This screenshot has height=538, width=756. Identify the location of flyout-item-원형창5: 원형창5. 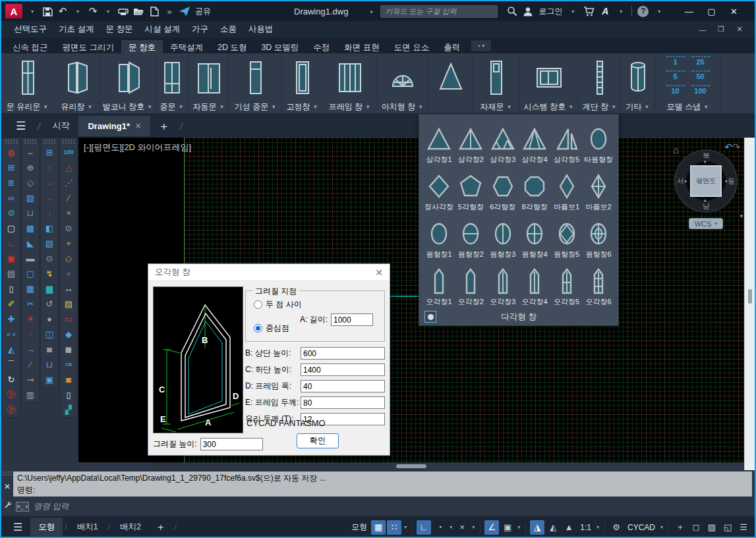
(567, 237).